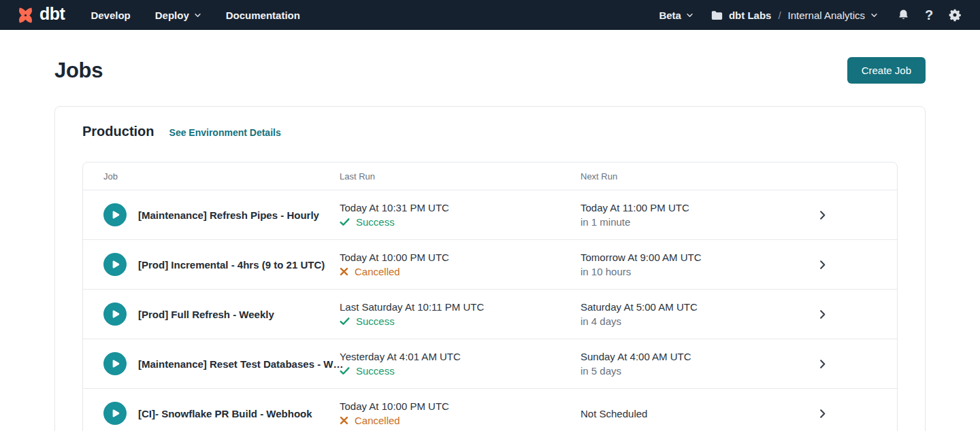  I want to click on job-cell: [CI]- Snowflake PR Build - Webhook, so click(211, 413).